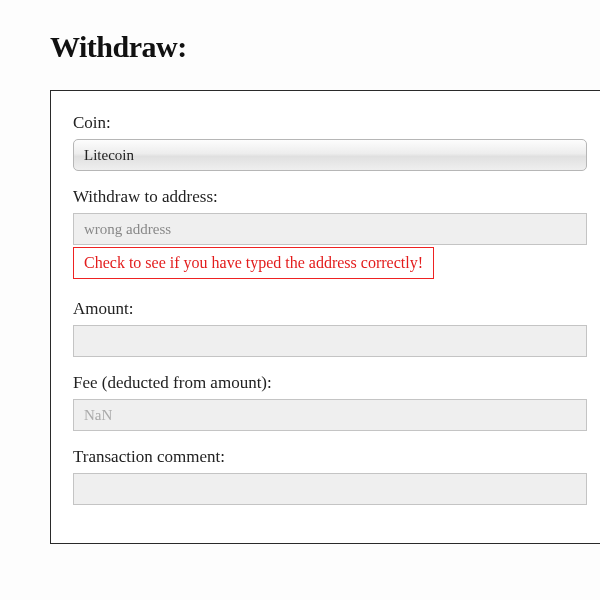  What do you see at coordinates (330, 309) in the screenshot?
I see `amount-label: Amount:` at bounding box center [330, 309].